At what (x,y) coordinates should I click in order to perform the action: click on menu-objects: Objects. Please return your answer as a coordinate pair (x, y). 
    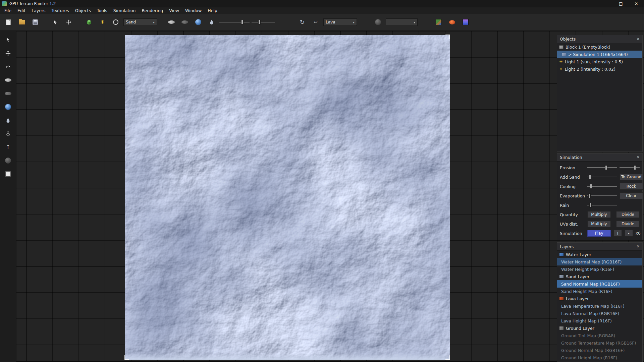
    Looking at the image, I should click on (83, 11).